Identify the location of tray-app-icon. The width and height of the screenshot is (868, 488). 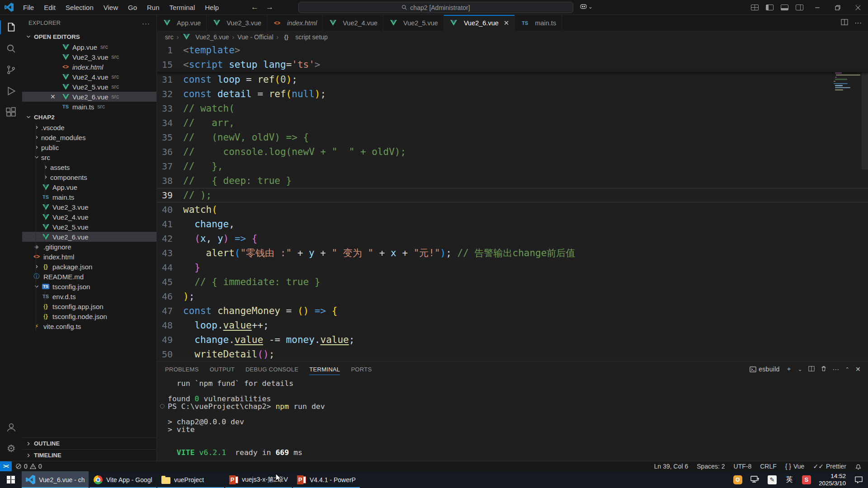
(738, 480).